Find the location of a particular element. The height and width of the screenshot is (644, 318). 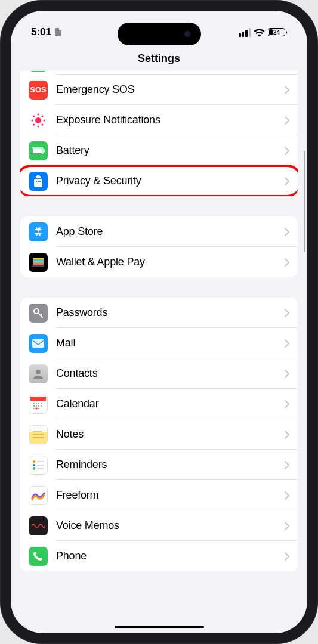

row-passwords: Passwords is located at coordinates (159, 312).